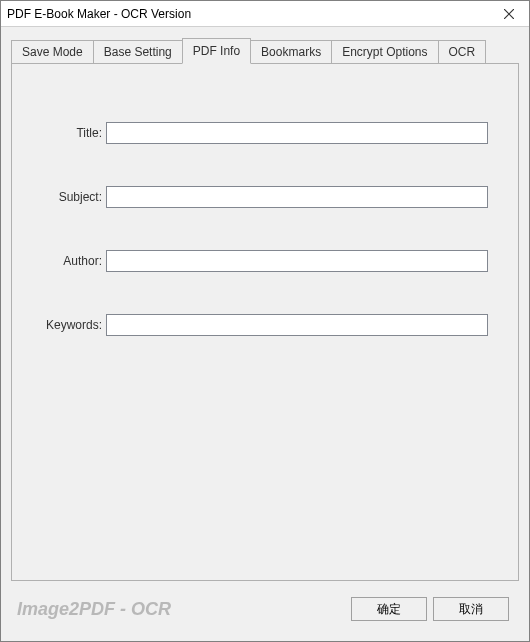 The image size is (530, 642). Describe the element at coordinates (99, 14) in the screenshot. I see `window-title: PDF E-Book Maker - OCR Version` at that location.